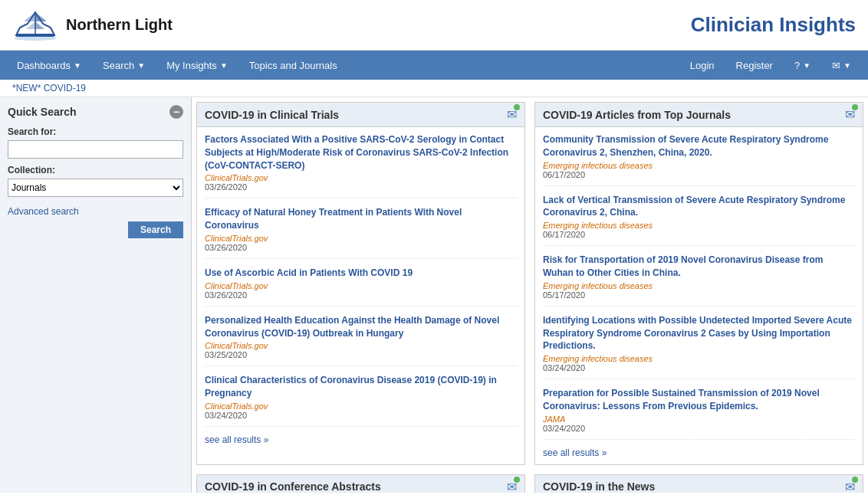 This screenshot has height=495, width=868. What do you see at coordinates (771, 65) in the screenshot?
I see `nav-right: Login Register ?▼ ✉▼` at bounding box center [771, 65].